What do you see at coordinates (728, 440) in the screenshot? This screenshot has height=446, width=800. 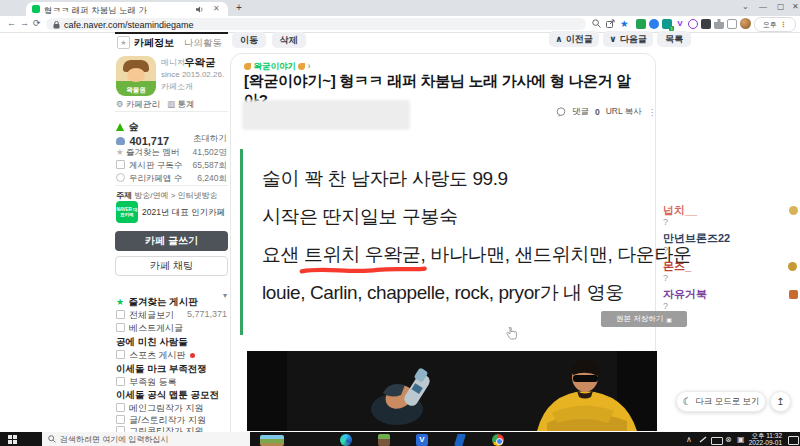 I see `tray-sync-icon: ⊗` at bounding box center [728, 440].